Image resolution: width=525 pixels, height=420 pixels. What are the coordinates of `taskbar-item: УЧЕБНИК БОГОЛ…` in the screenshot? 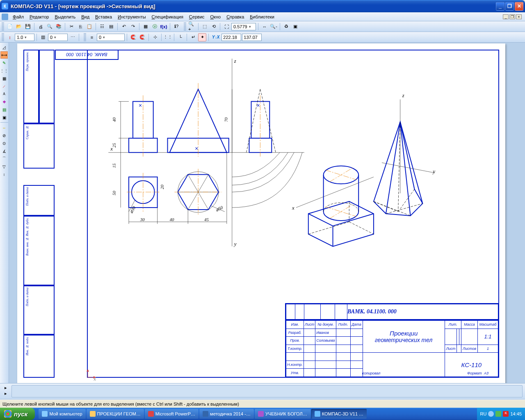 It's located at (283, 414).